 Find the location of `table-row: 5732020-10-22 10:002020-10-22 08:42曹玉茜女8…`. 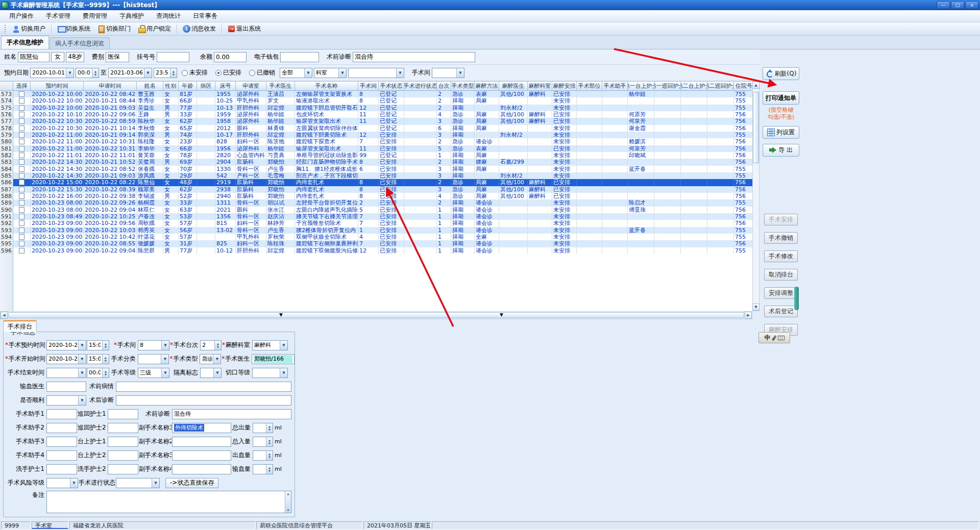

table-row: 5732020-10-22 10:002020-10-22 08:42曹玉茜女8… is located at coordinates (376, 94).